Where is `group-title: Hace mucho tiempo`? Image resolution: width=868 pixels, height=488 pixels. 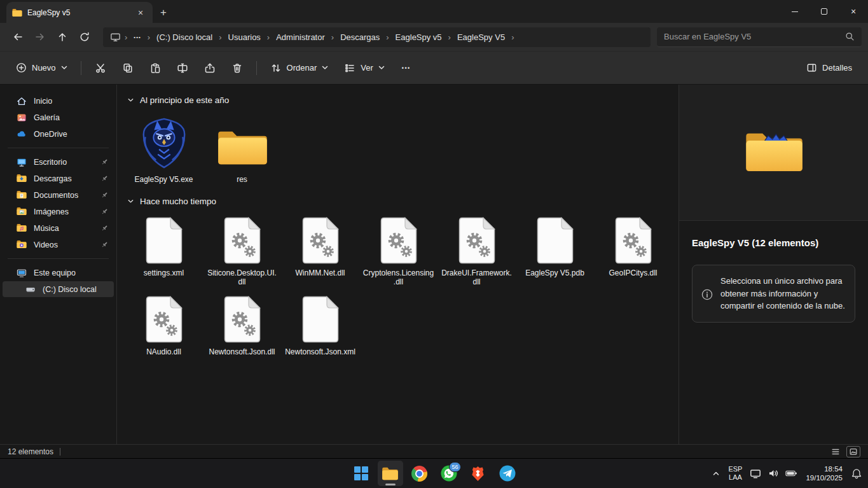
group-title: Hace mucho tiempo is located at coordinates (178, 201).